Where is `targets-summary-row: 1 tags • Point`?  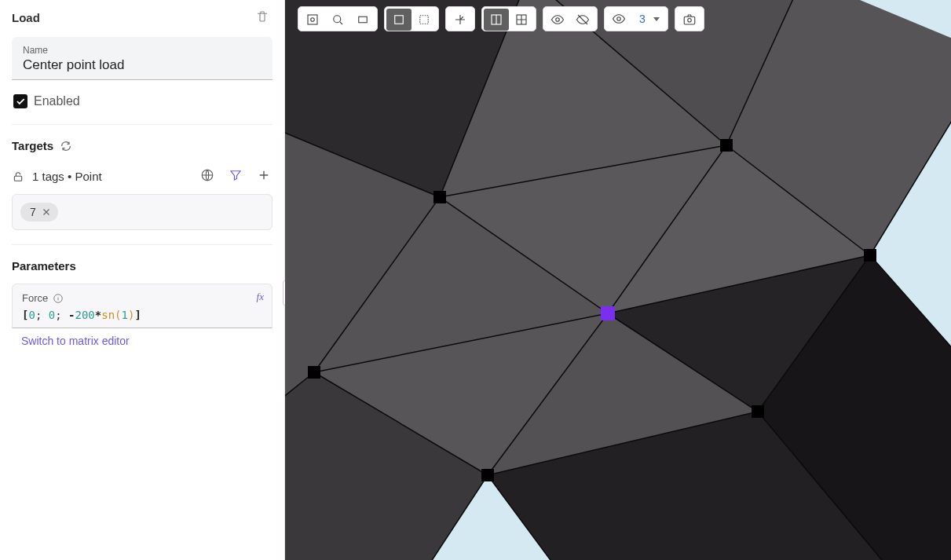 targets-summary-row: 1 tags • Point is located at coordinates (142, 179).